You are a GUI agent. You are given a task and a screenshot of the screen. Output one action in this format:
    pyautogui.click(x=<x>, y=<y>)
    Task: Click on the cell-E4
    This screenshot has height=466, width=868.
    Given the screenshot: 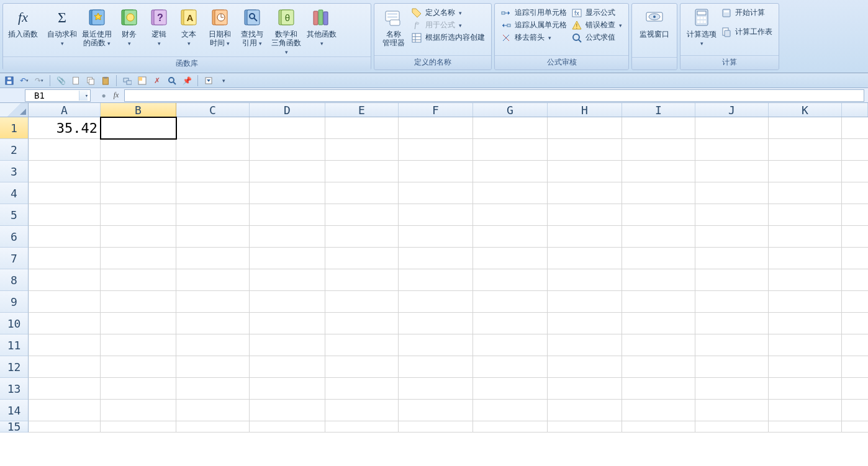 What is the action you would take?
    pyautogui.click(x=362, y=194)
    